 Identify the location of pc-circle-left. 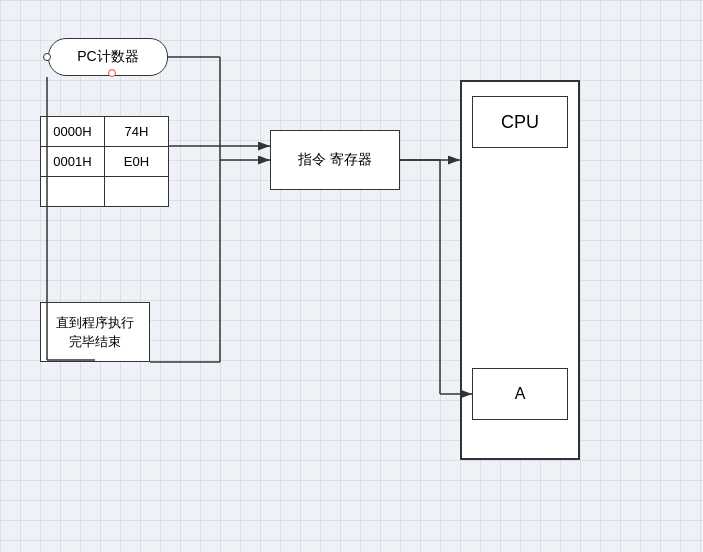
(47, 57).